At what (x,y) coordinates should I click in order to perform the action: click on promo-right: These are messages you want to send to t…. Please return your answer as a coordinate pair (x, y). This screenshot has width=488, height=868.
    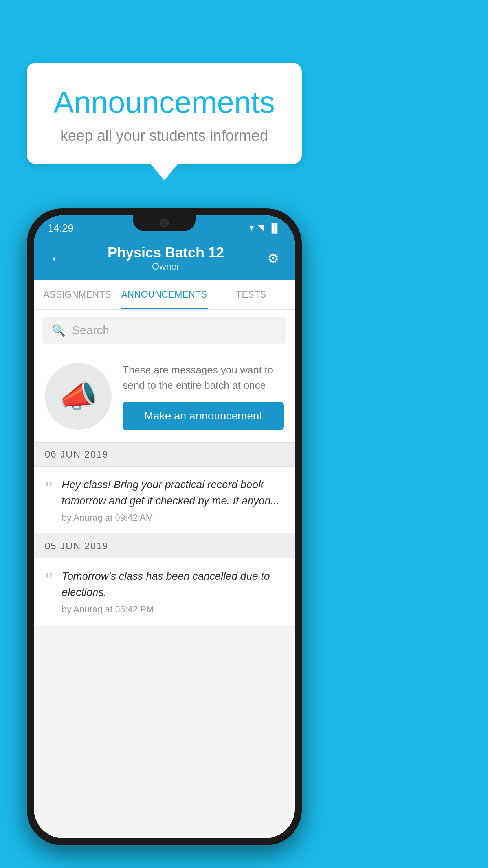
    Looking at the image, I should click on (203, 396).